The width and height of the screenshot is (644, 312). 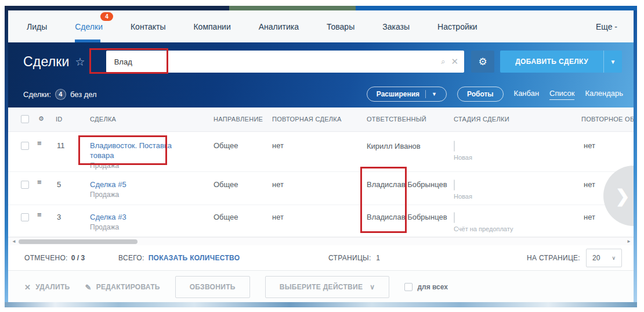 What do you see at coordinates (527, 94) in the screenshot?
I see `view-kanban: Канбан` at bounding box center [527, 94].